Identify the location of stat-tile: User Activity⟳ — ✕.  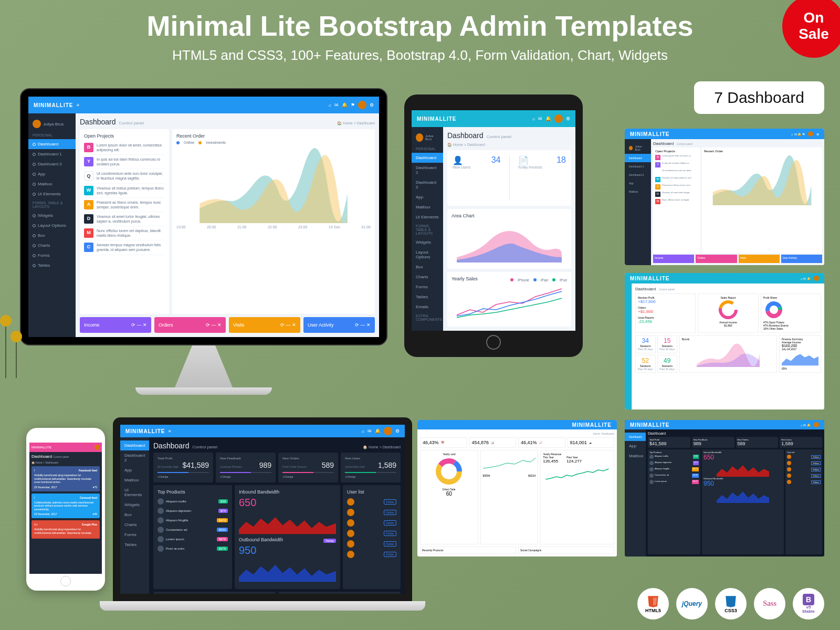
(339, 325).